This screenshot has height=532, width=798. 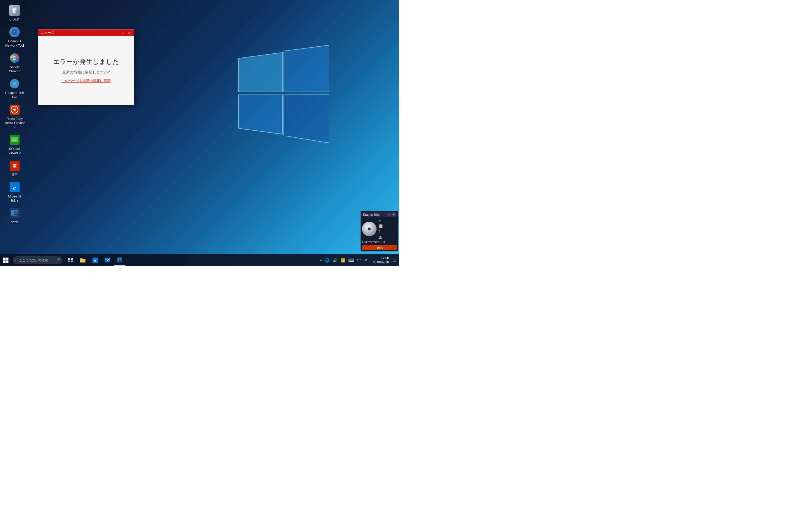 I want to click on drag-disc-title: Drag-to-Disc, so click(x=371, y=215).